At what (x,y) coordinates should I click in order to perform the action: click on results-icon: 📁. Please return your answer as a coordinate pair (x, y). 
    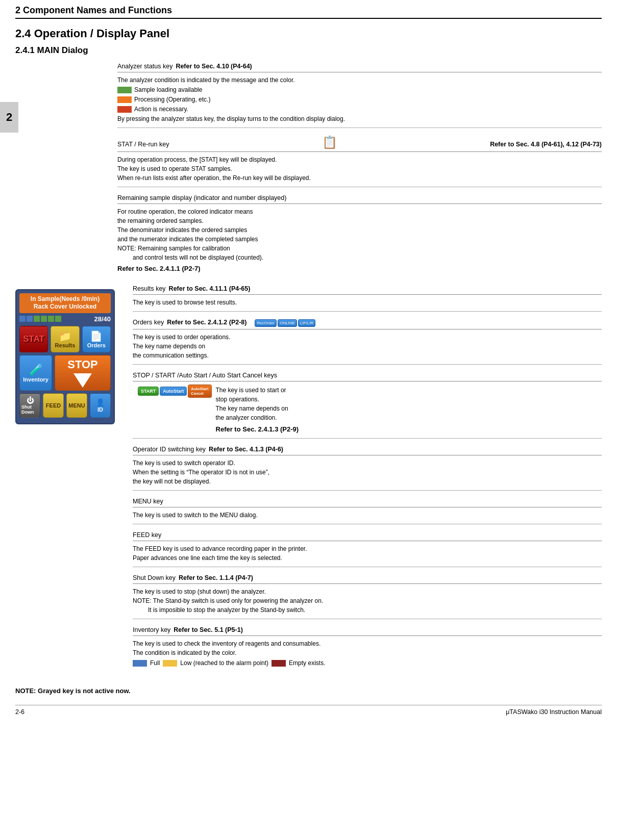
    Looking at the image, I should click on (65, 336).